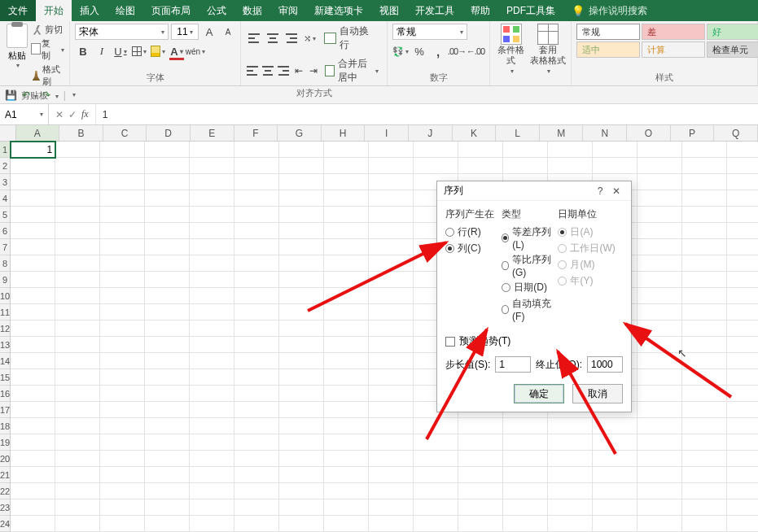 The width and height of the screenshot is (758, 532). I want to click on select-all-corner, so click(8, 133).